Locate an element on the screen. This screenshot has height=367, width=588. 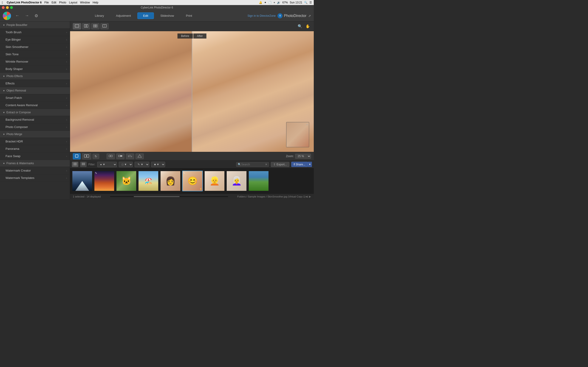
scroll-right-button: ▶ is located at coordinates (310, 197).